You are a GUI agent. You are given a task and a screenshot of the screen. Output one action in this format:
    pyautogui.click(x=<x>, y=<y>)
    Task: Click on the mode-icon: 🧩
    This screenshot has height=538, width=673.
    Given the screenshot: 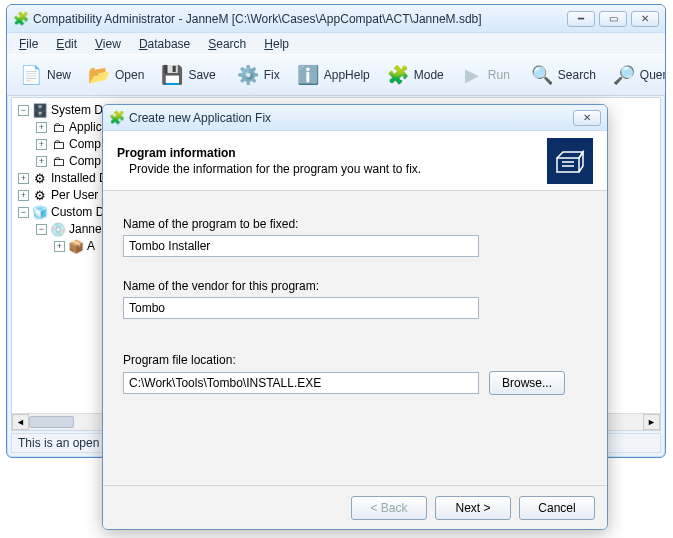 What is the action you would take?
    pyautogui.click(x=398, y=75)
    